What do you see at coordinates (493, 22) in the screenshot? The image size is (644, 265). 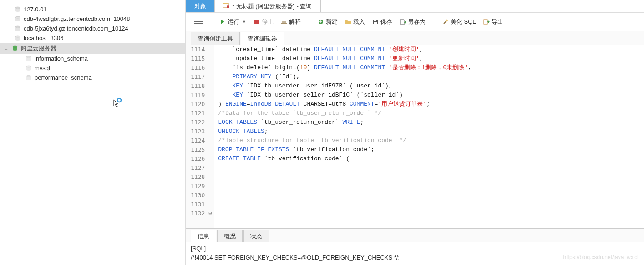 I see `export-button: 导出` at bounding box center [493, 22].